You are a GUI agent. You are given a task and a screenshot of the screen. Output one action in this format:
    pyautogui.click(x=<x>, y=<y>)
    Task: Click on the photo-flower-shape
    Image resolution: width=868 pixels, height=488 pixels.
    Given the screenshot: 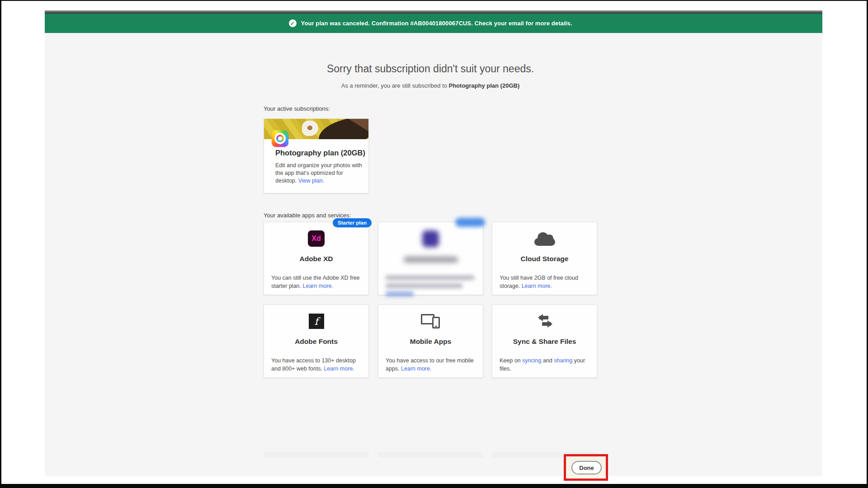 What is the action you would take?
    pyautogui.click(x=310, y=128)
    